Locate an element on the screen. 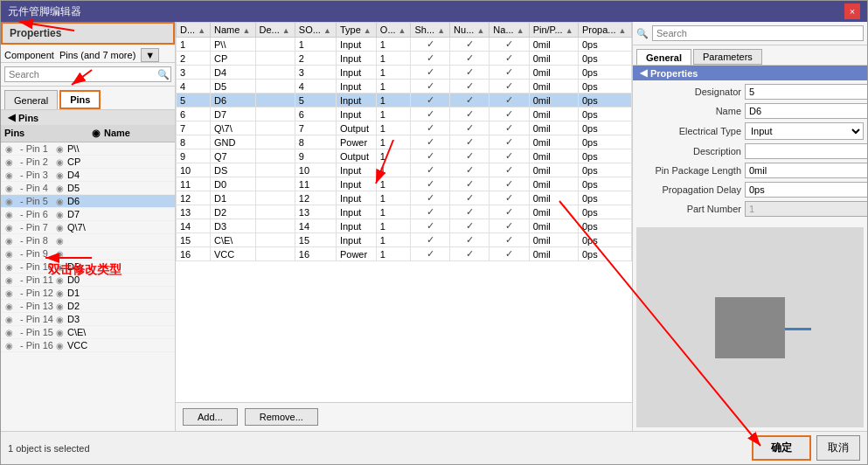 This screenshot has height=465, width=868. table-row: 14D314Input1✓✓✓0mil0ps is located at coordinates (404, 226).